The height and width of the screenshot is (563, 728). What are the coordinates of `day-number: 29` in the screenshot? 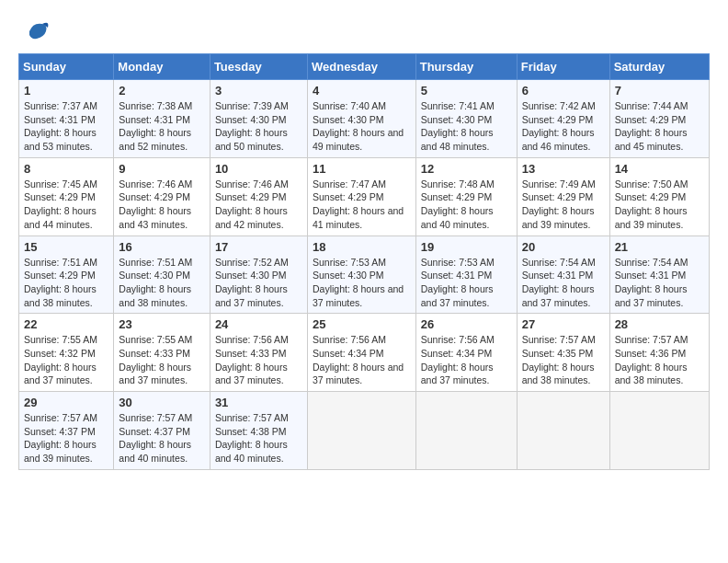 It's located at (66, 403).